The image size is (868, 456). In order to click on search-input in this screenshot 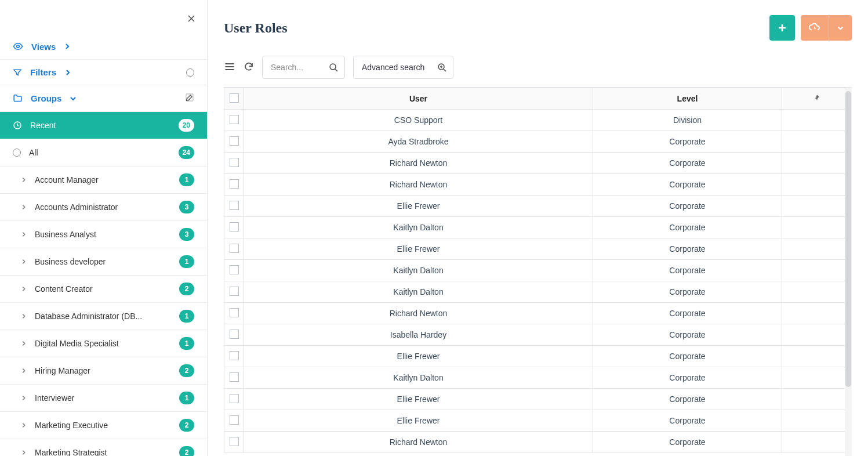, I will do `click(300, 67)`.